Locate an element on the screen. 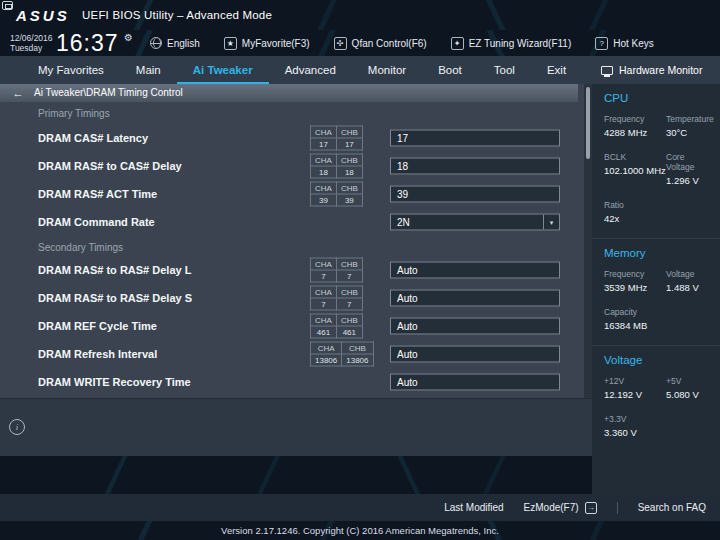 This screenshot has width=720, height=540. channel-values-table: CHACHB 1717 is located at coordinates (336, 138).